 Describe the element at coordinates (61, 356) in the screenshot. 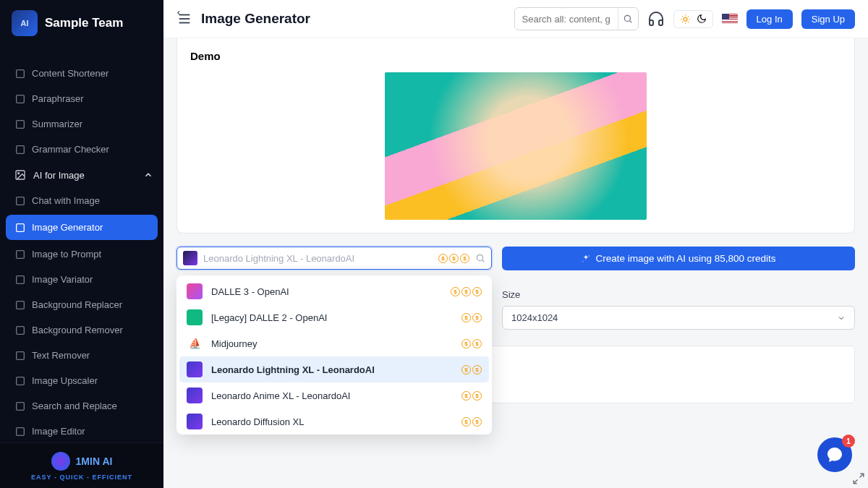

I see `sidebar-item-label: Text Remover` at that location.